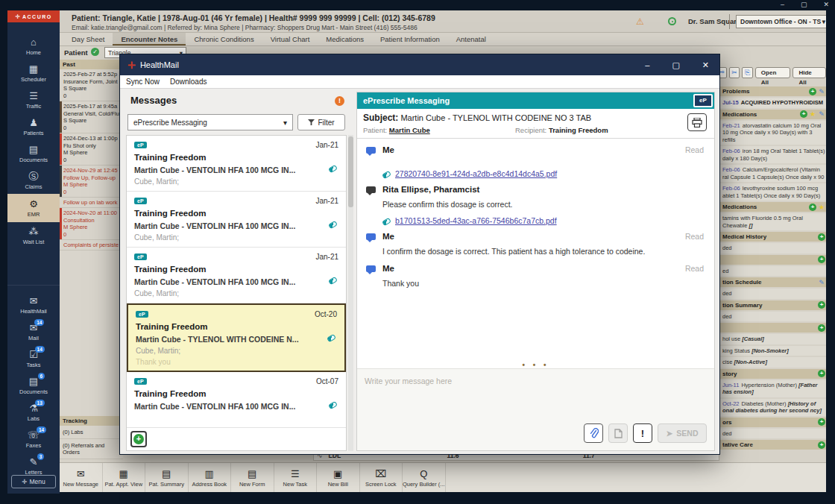 This screenshot has width=835, height=504. What do you see at coordinates (618, 433) in the screenshot?
I see `attach-document-button` at bounding box center [618, 433].